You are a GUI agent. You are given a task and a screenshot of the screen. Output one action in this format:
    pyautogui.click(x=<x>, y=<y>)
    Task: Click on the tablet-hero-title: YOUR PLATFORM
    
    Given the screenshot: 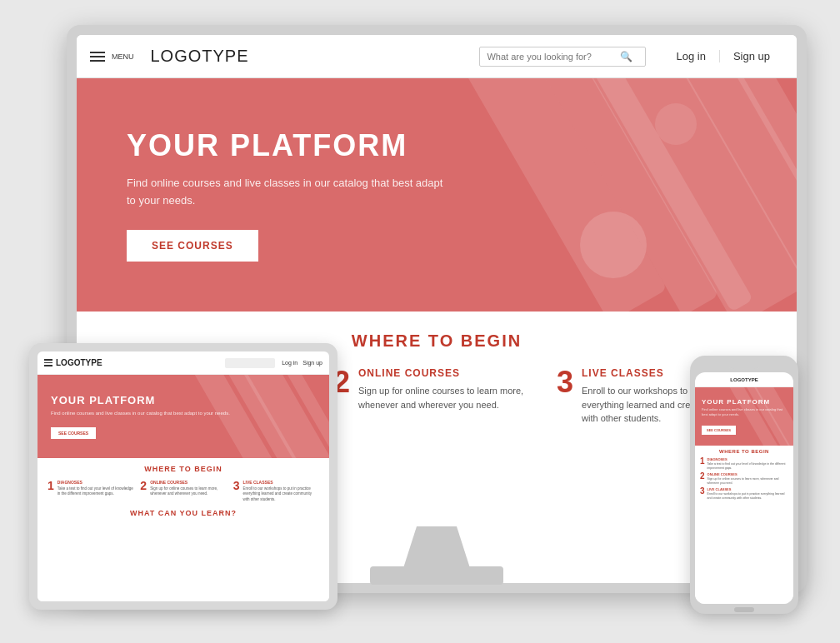 What is the action you would take?
    pyautogui.click(x=140, y=400)
    